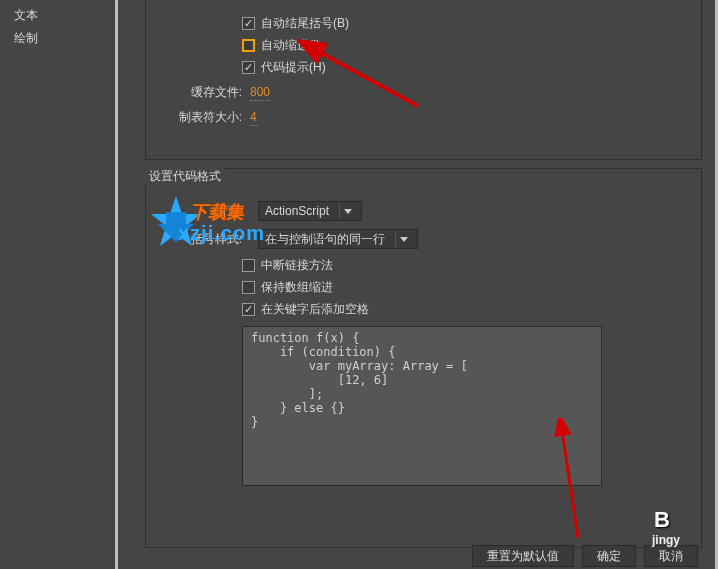  I want to click on sidebar-item-draw: 绘制, so click(62, 38).